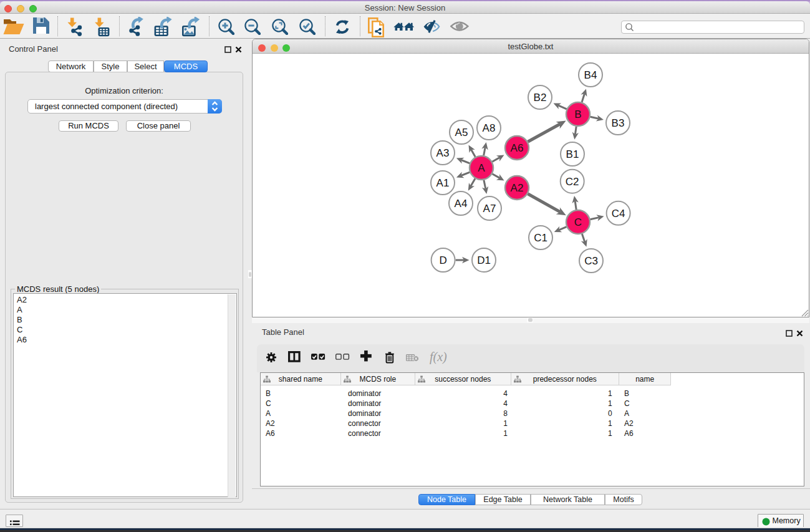 Image resolution: width=810 pixels, height=532 pixels. What do you see at coordinates (461, 203) in the screenshot?
I see `svg-text: A4` at bounding box center [461, 203].